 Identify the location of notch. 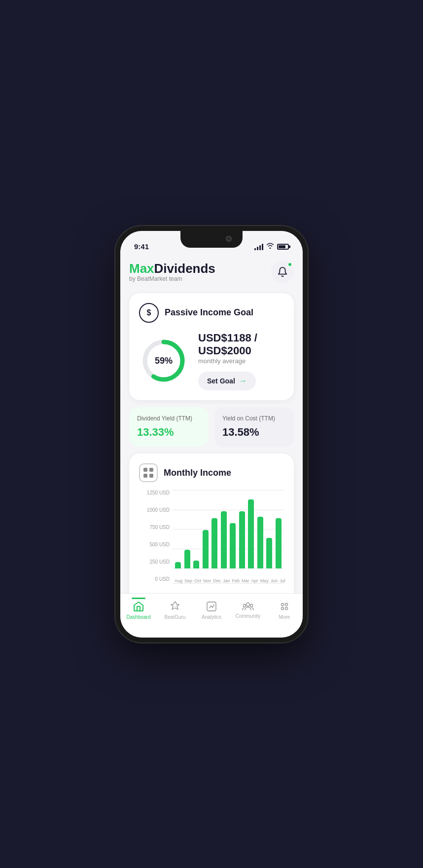
(212, 239).